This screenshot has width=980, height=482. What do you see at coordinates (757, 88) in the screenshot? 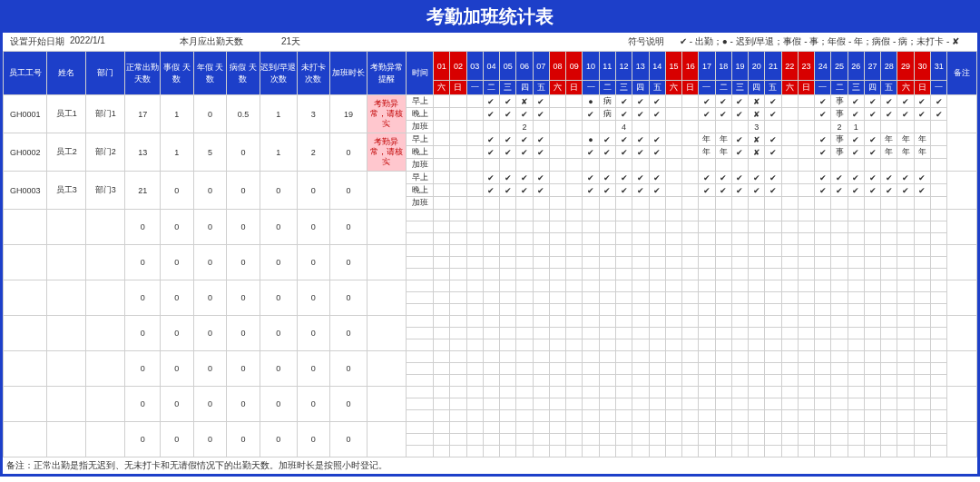
I see `h-weekday: 四` at bounding box center [757, 88].